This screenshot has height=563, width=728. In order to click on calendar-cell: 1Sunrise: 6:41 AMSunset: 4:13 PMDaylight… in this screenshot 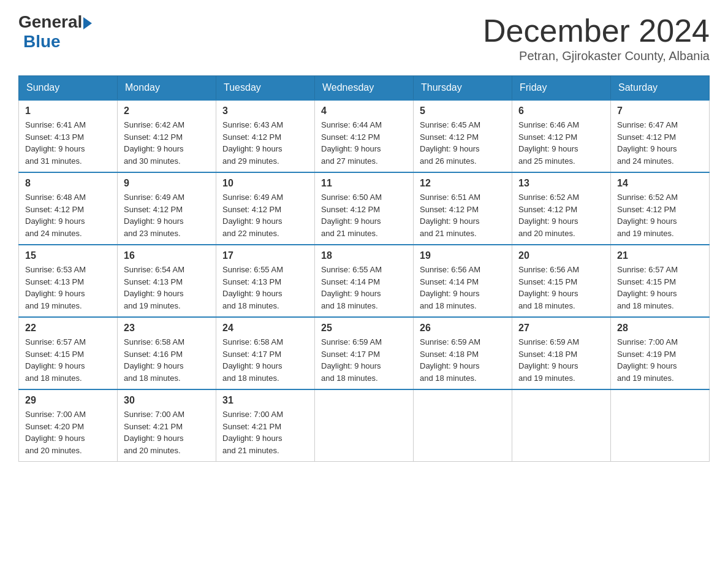, I will do `click(69, 136)`.